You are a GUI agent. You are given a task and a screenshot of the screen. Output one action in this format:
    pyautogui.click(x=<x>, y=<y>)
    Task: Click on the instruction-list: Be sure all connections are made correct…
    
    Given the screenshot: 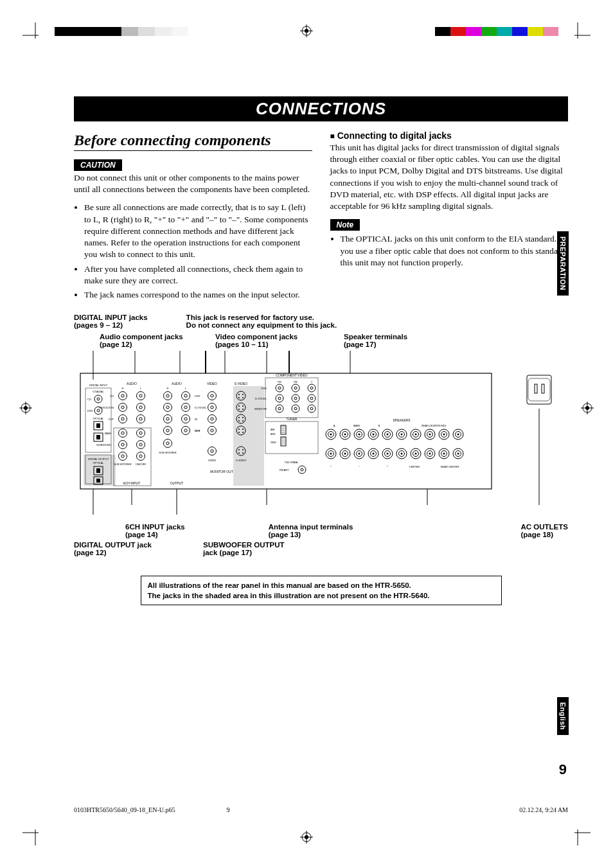 What is the action you would take?
    pyautogui.click(x=193, y=251)
    